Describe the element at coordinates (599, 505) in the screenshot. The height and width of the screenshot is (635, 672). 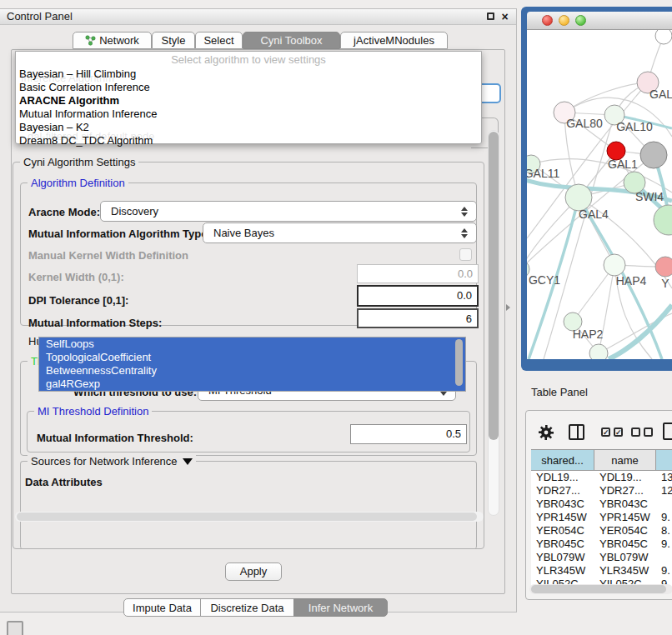
I see `table-panel: ✓✓ shared...name YDL19...YDL19...13YDR27…` at that location.